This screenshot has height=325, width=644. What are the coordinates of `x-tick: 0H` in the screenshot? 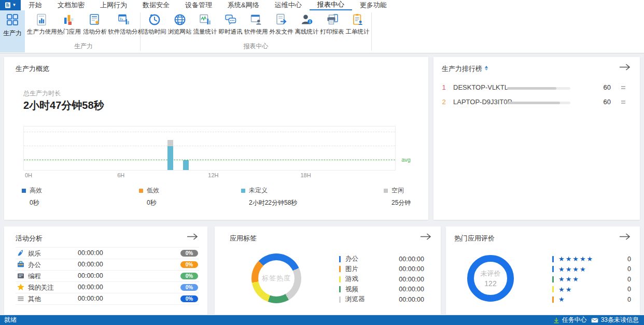 It's located at (29, 175).